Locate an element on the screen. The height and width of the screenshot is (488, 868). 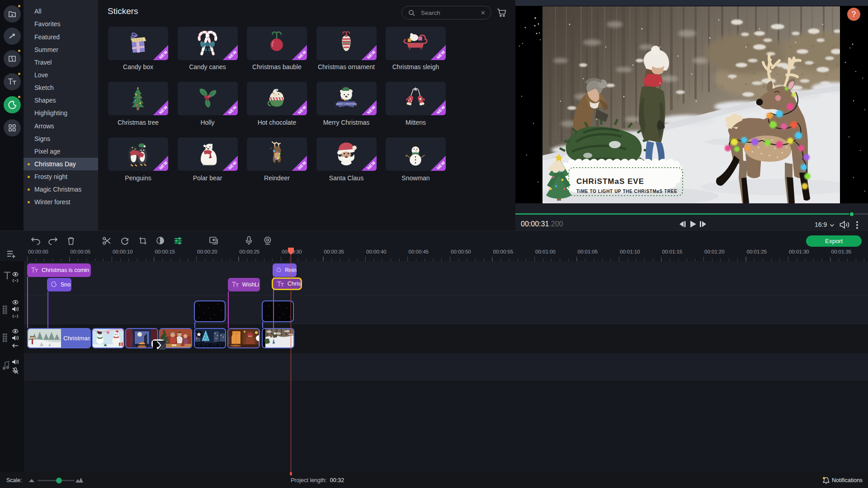
svg-text:TiME TO LiGHT UP THE CHRiSTMaS: TiME TO LiGHT UP THE CHRiSTMaS TREE is located at coordinates (627, 192).